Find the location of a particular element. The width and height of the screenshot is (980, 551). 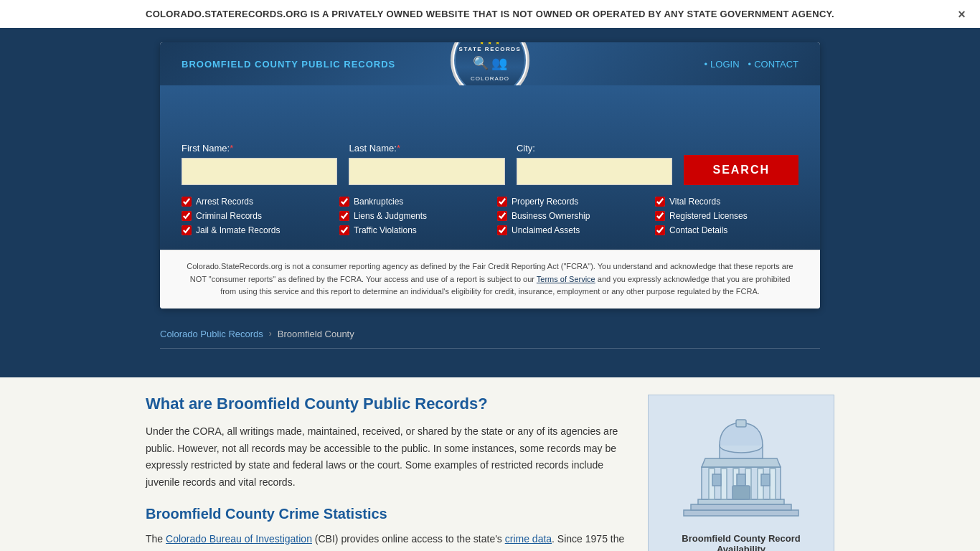

checkbox-property-records is located at coordinates (502, 202).